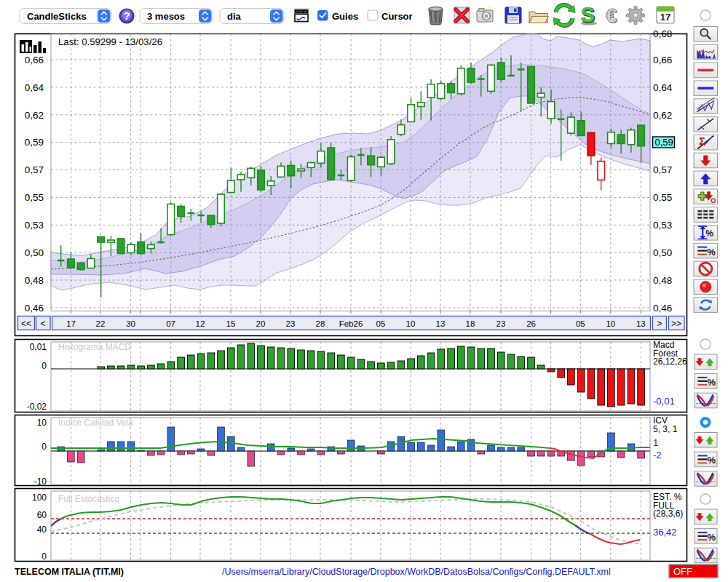 The image size is (728, 582). Describe the element at coordinates (351, 324) in the screenshot. I see `svg-text: Feb26` at that location.